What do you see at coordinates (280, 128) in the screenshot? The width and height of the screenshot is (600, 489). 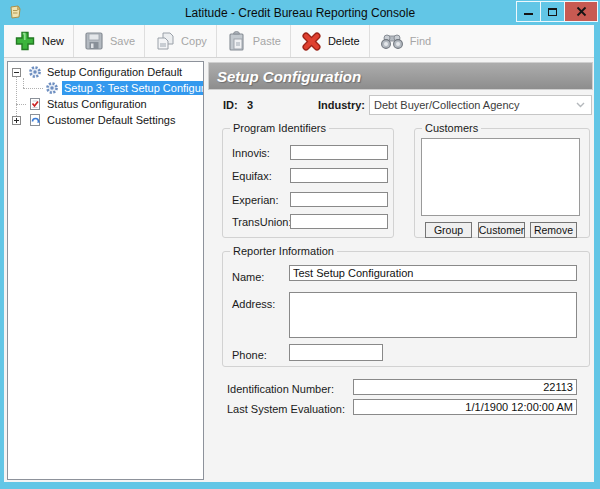 I see `program-identifiers-title: Program Identifiers` at bounding box center [280, 128].